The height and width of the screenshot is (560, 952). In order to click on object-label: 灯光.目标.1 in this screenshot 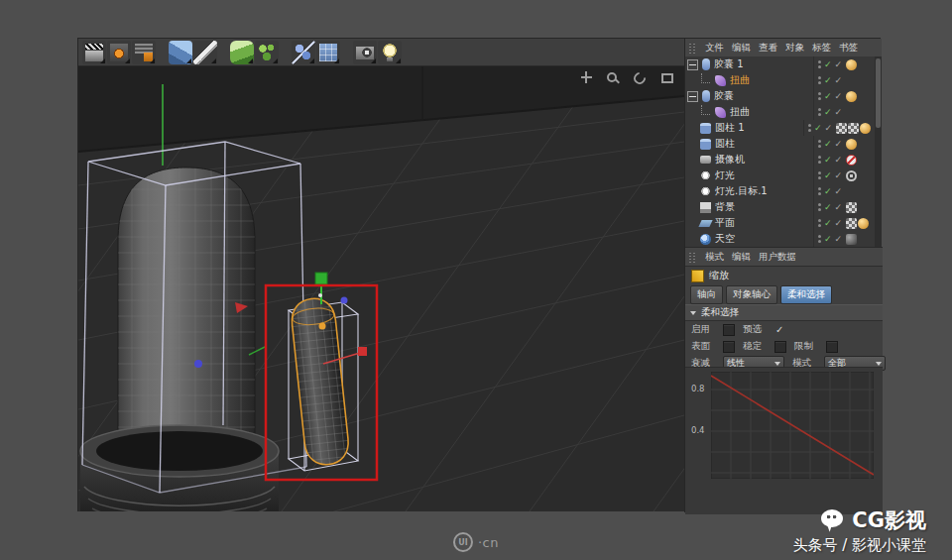, I will do `click(742, 191)`.